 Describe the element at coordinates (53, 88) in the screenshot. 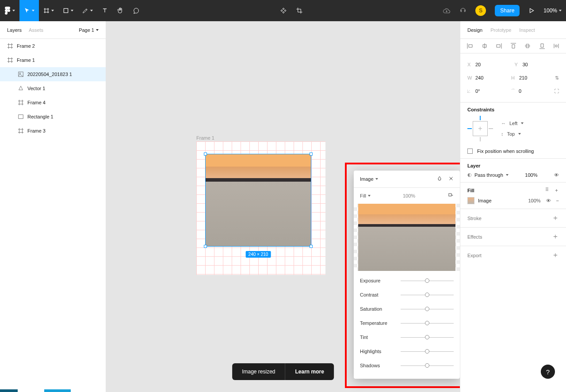

I see `layer-row: Vector 1` at that location.